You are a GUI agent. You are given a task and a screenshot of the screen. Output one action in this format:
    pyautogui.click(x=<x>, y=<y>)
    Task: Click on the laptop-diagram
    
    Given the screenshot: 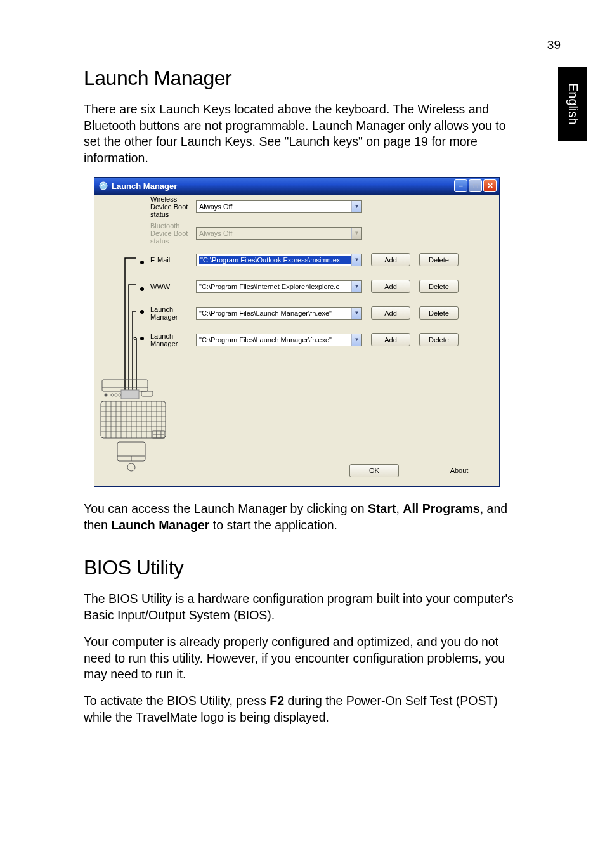 What is the action you would take?
    pyautogui.click(x=136, y=427)
    